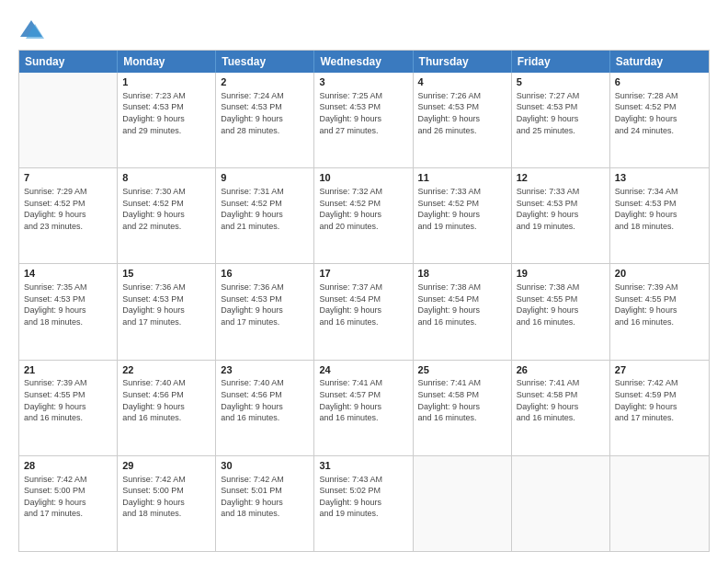 Image resolution: width=728 pixels, height=563 pixels. I want to click on day-number: 29, so click(166, 465).